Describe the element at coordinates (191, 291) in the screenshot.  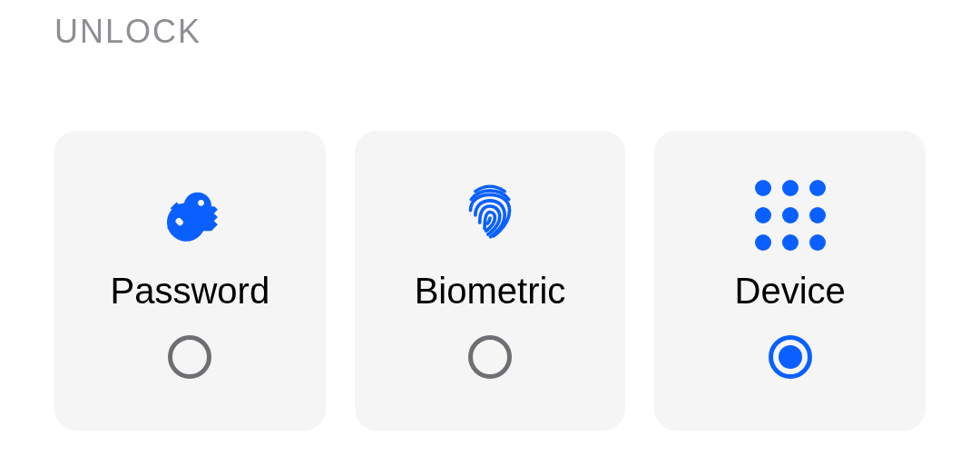
I see `unlock-option-label: Password` at that location.